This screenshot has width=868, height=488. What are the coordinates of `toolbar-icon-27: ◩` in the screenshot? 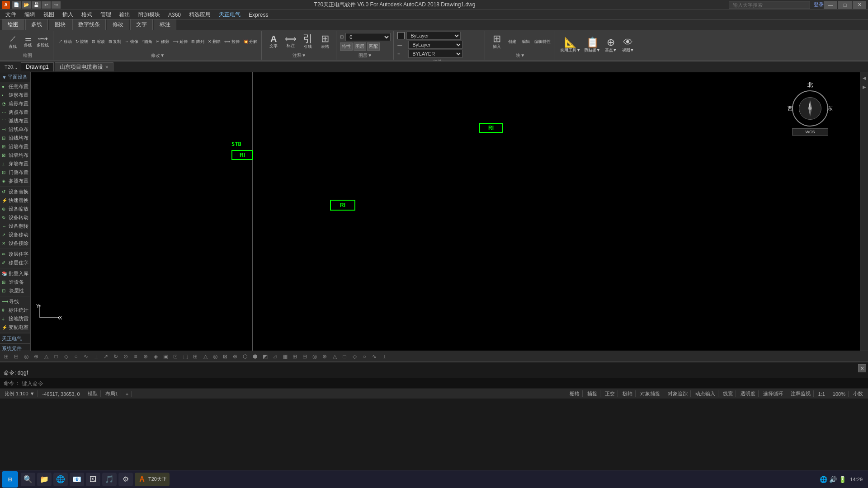 It's located at (265, 357).